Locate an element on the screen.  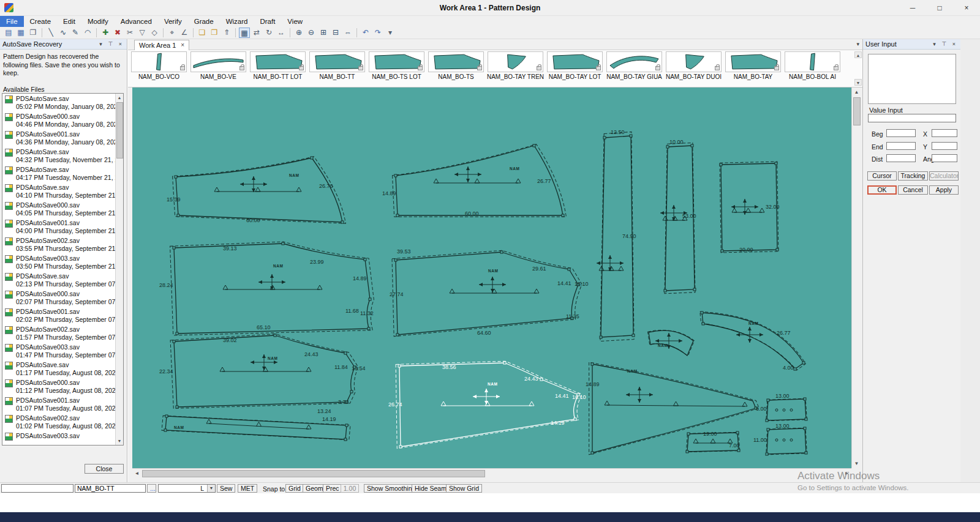
file-item: PDSAutoSave001.sav04:36 PM Monday, Janua… is located at coordinates (62, 138).